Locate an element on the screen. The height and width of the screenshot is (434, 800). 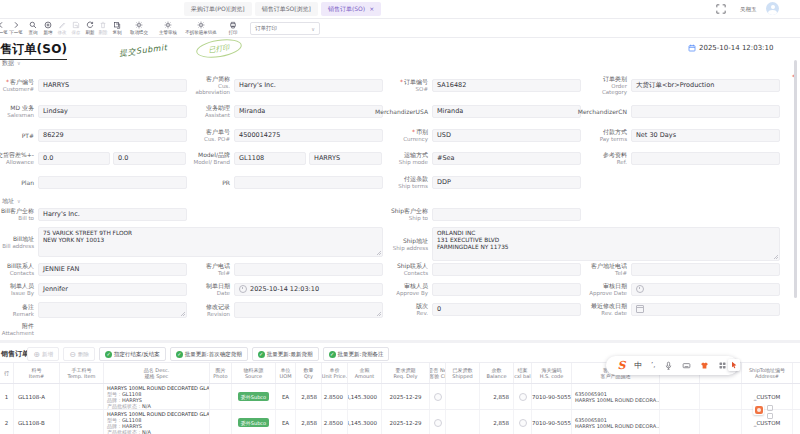
order-category-input: 大货订单<br>Production is located at coordinates (706, 86).